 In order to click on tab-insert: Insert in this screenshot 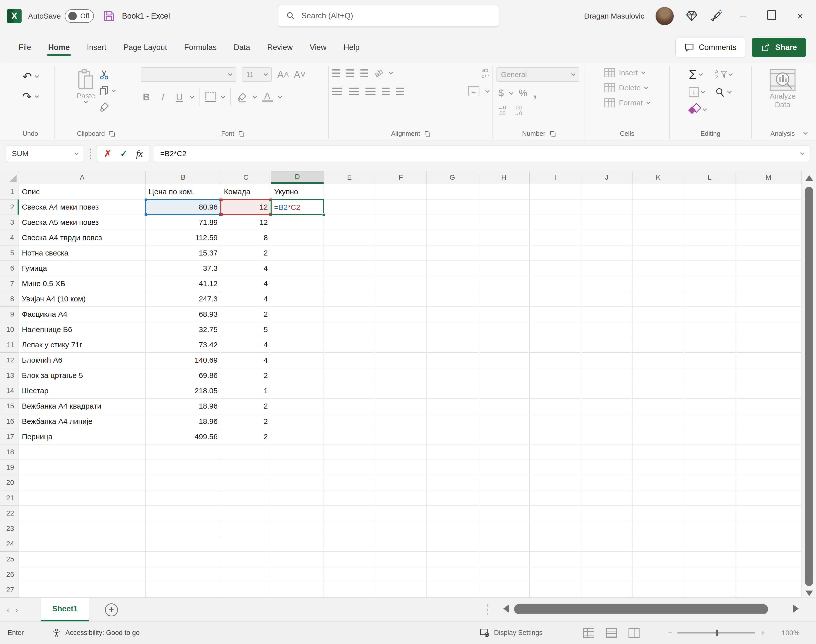, I will do `click(97, 48)`.